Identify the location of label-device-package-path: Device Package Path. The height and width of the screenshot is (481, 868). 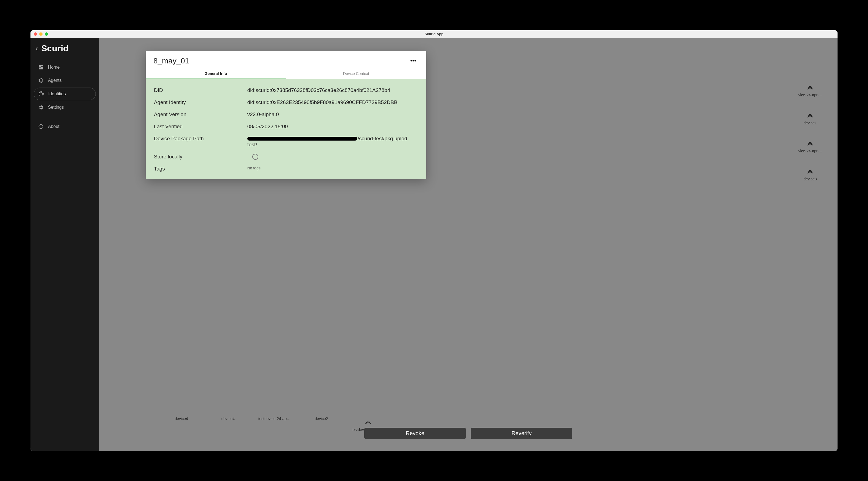
(201, 139).